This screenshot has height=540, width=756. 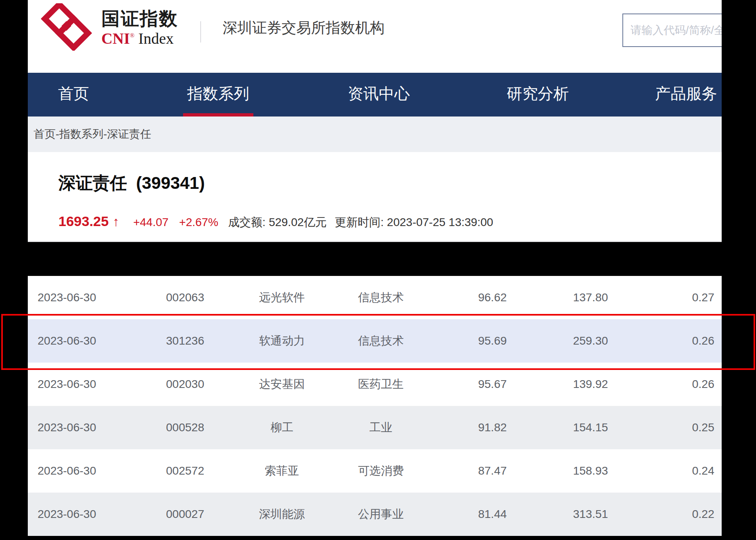 I want to click on top-banner: 国证指数 CNI® Index 深圳证券交易所指数机构, so click(x=375, y=36).